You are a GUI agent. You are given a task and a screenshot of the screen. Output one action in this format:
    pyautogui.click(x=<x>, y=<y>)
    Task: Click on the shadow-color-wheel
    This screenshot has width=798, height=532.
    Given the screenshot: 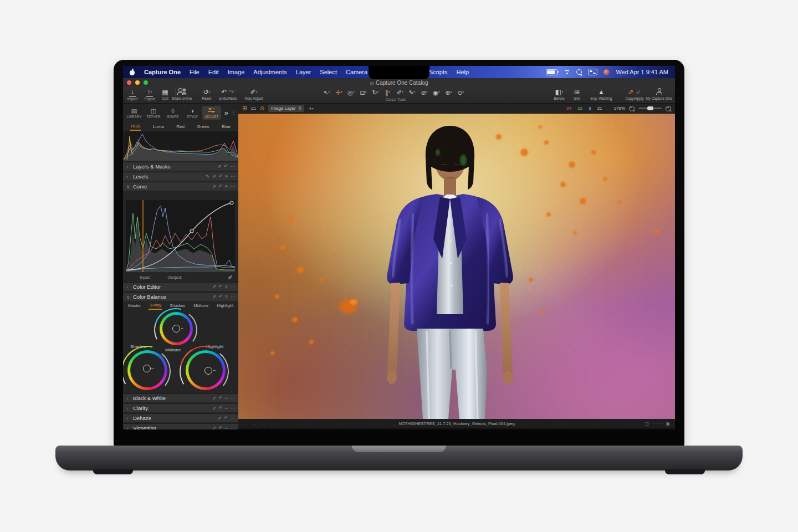 What is the action you would take?
    pyautogui.click(x=147, y=370)
    